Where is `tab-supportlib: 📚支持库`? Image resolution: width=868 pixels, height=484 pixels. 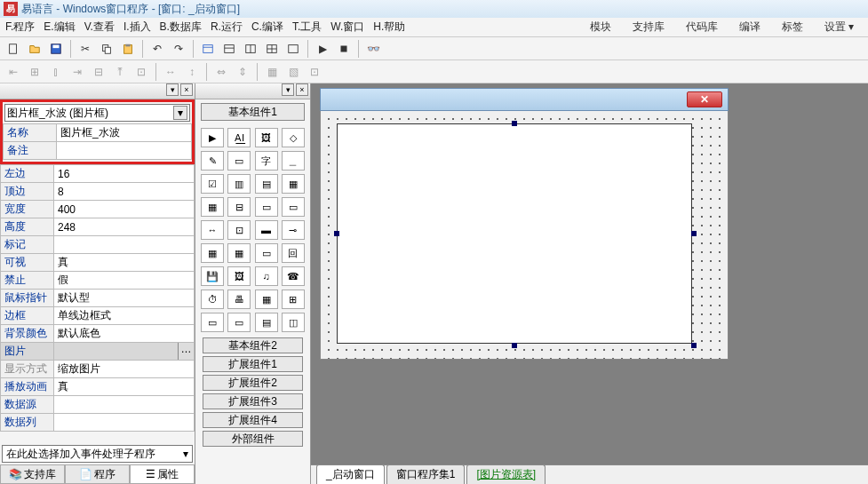
tab-supportlib: 📚支持库 is located at coordinates (32, 474).